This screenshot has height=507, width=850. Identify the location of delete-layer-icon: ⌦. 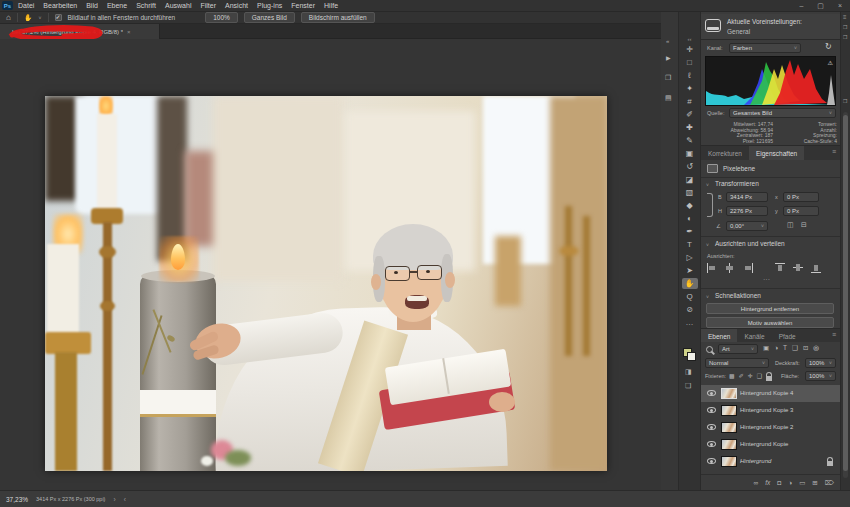
(830, 483).